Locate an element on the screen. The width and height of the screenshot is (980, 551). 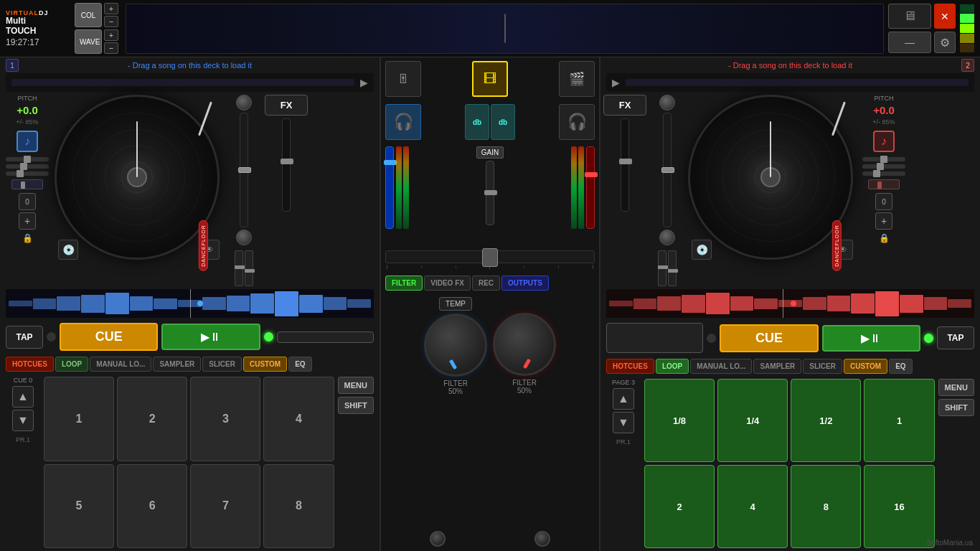
monitor-icon-btn: 🖥 is located at coordinates (910, 16).